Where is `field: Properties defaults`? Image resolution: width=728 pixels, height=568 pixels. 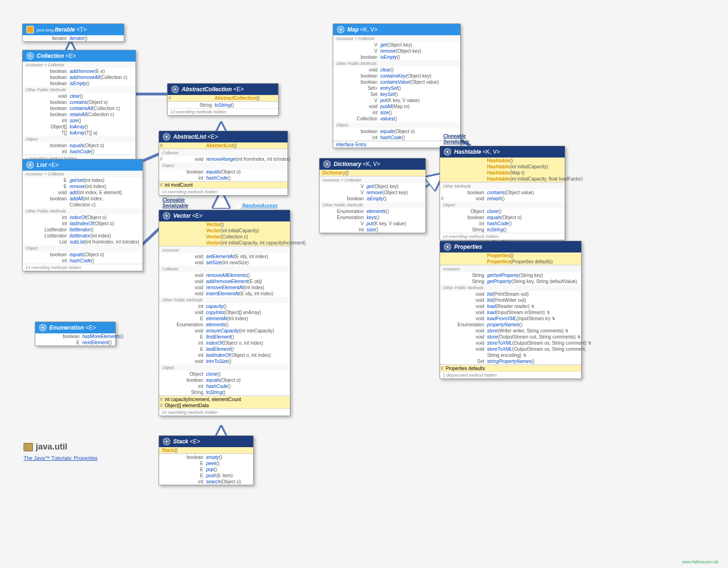 field: Properties defaults is located at coordinates (511, 369).